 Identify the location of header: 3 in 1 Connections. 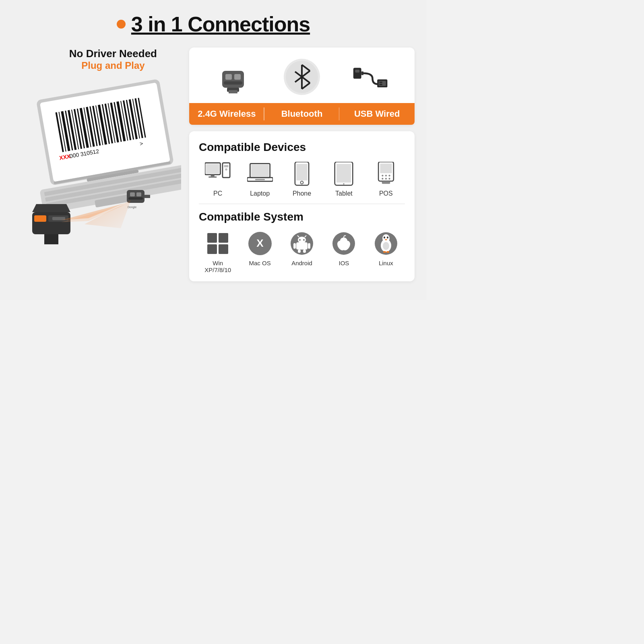
(213, 24).